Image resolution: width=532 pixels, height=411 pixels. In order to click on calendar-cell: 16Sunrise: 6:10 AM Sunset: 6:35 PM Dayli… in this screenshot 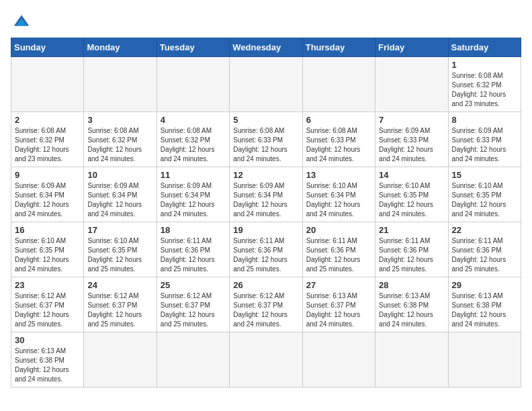, I will do `click(48, 250)`.